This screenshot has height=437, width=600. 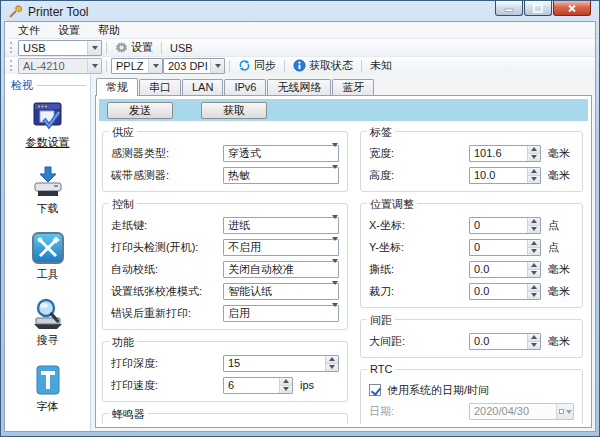 I want to click on tab-general: 常规, so click(x=117, y=87).